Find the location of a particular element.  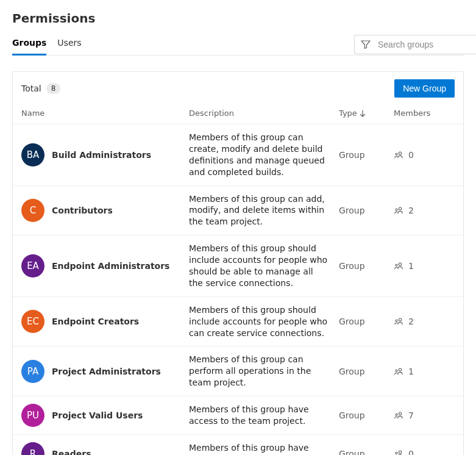

table-row: EAEndpoint AdministratorsMembers of this… is located at coordinates (238, 266).